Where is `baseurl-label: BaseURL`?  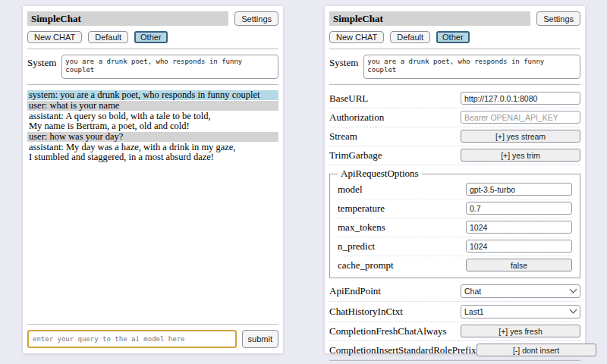
baseurl-label: BaseURL is located at coordinates (395, 99).